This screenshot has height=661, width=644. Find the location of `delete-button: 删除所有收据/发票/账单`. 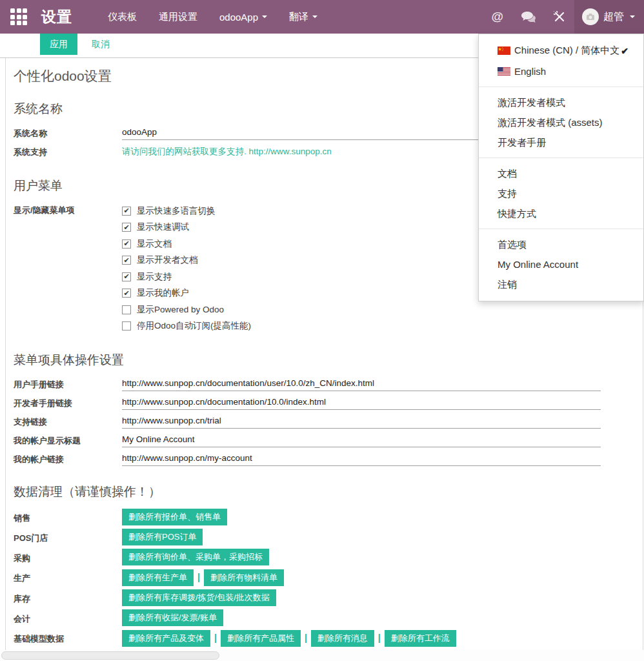

delete-button: 删除所有收据/发票/账单 is located at coordinates (173, 618).